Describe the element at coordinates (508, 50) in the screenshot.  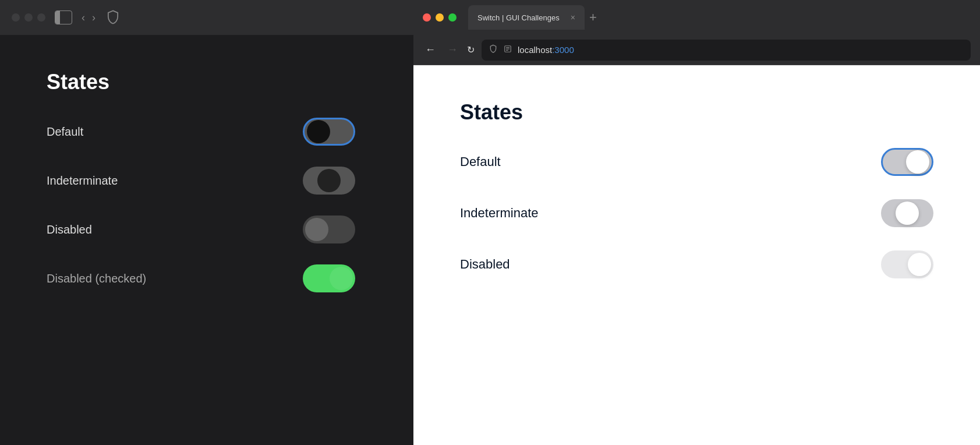
I see `address-page-icon` at that location.